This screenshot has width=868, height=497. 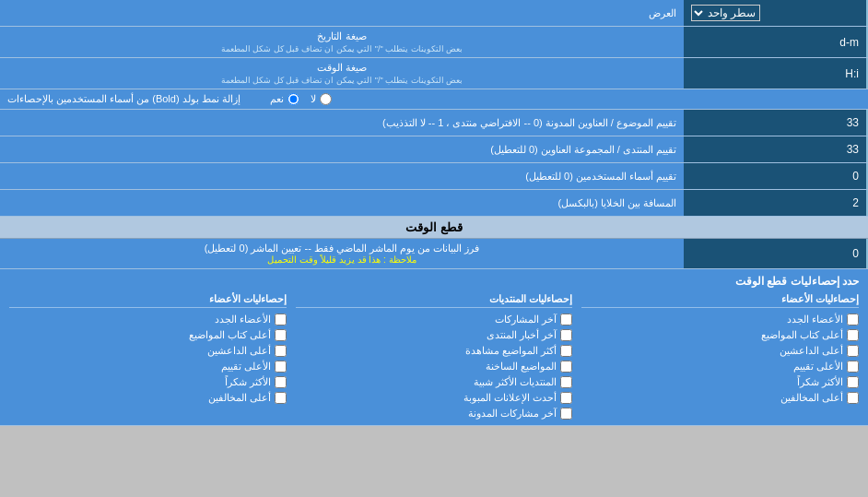 I want to click on list-item: المنتديات الأكثر شبية, so click(x=435, y=382).